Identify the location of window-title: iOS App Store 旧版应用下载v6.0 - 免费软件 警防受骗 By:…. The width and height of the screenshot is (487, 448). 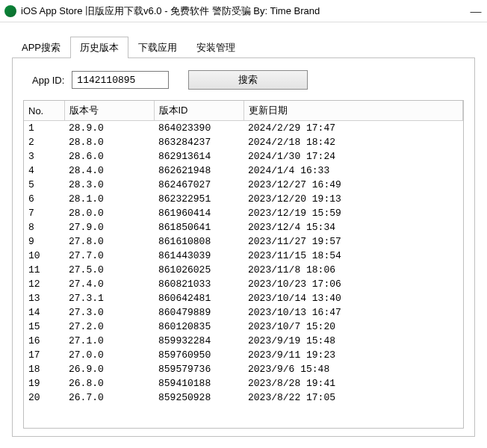
(170, 11).